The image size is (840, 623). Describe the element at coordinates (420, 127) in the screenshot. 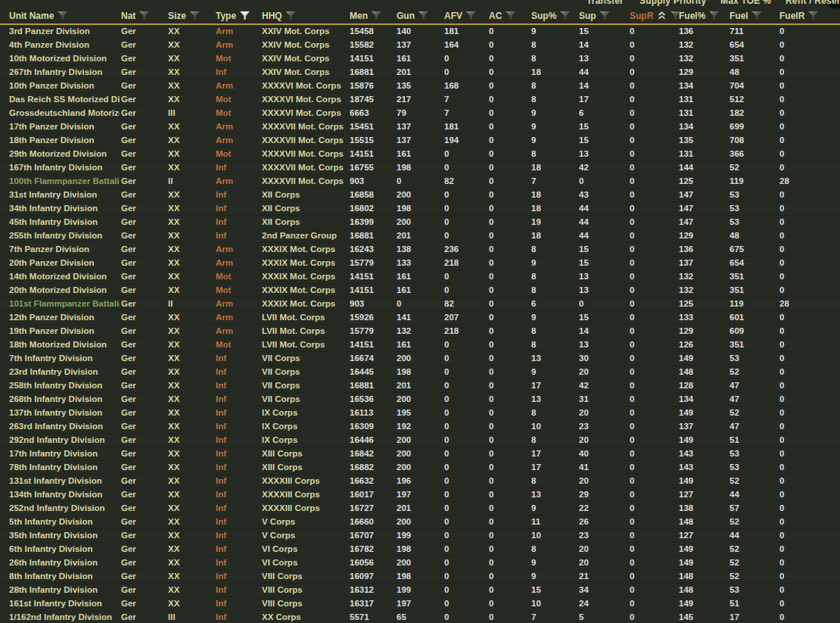

I see `unit-row: 17th Panzer DivisionGerXXArmXXXXVII Mot.…` at that location.